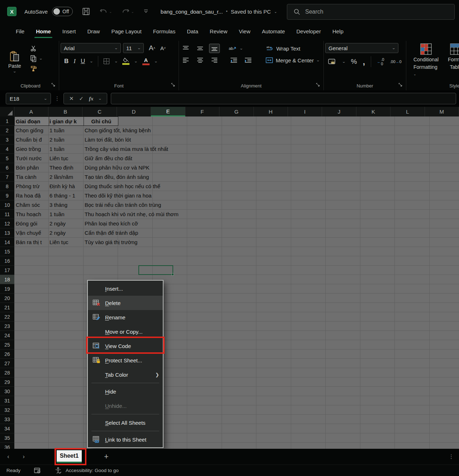  I want to click on row-header-2: 2, so click(7, 130).